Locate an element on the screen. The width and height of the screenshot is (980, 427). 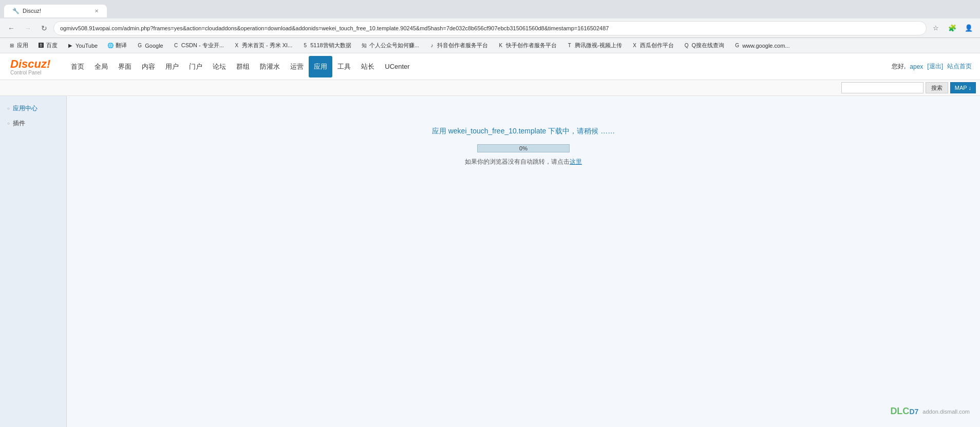
bookmarks-bar: ⊞应用🅱百度▶YouTube🌐翻译GGoogleCCSDN - 专业开...X秀… is located at coordinates (490, 46).